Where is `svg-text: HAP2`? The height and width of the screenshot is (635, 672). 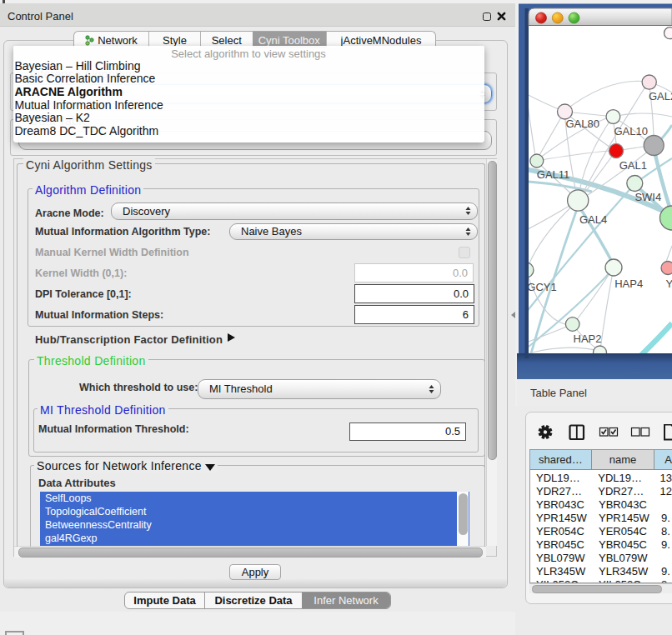 svg-text: HAP2 is located at coordinates (588, 338).